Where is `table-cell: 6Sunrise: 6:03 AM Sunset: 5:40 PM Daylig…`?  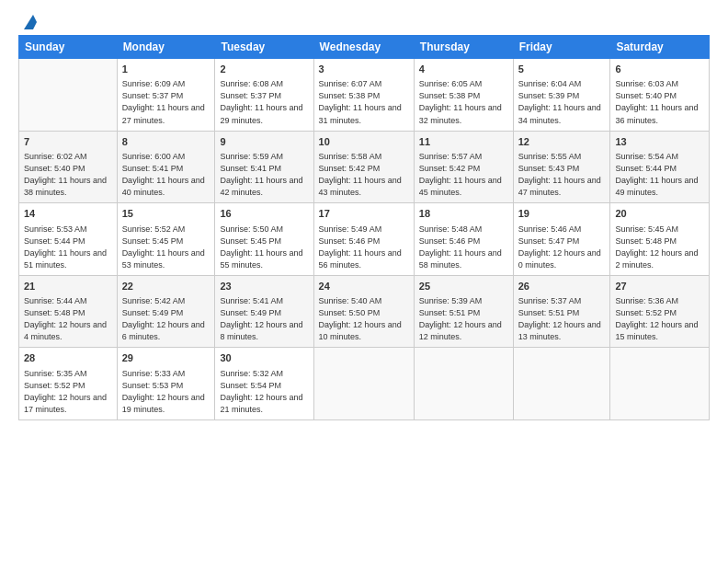
table-cell: 6Sunrise: 6:03 AM Sunset: 5:40 PM Daylig… is located at coordinates (660, 96).